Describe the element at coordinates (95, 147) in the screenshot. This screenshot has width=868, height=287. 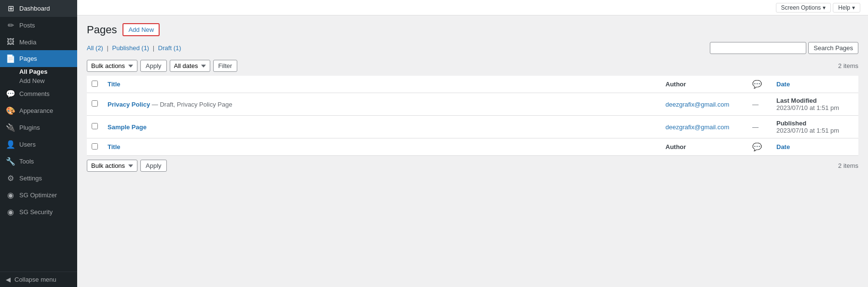
I see `col-checkbox-footer` at that location.